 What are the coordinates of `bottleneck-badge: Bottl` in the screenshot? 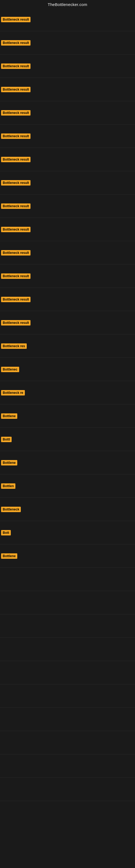 It's located at (6, 439).